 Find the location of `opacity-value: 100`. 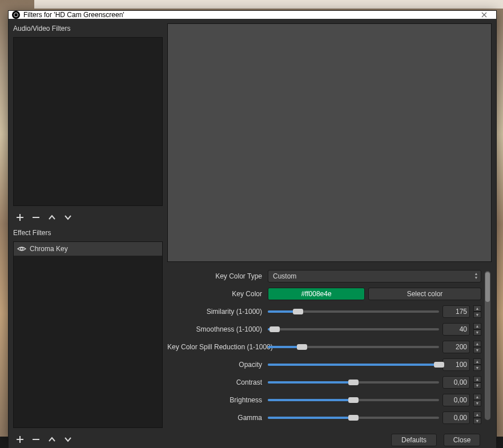

opacity-value: 100 is located at coordinates (456, 365).